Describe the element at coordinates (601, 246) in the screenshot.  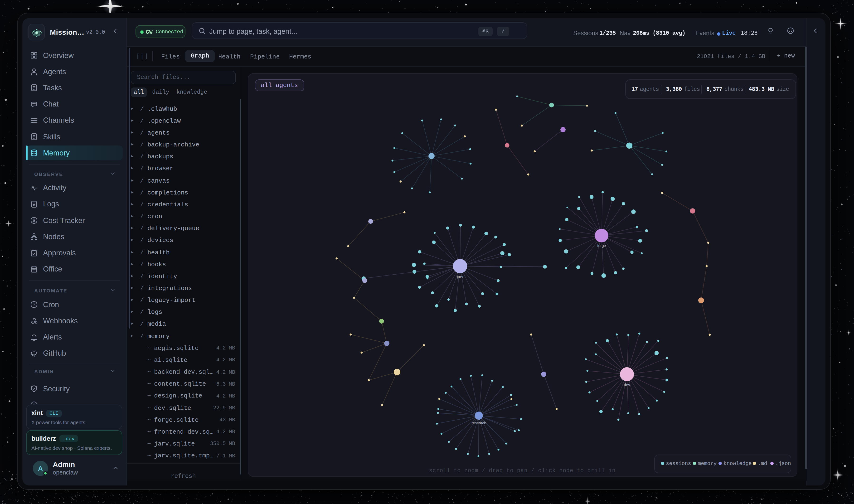
I see `svg-text: forge` at that location.